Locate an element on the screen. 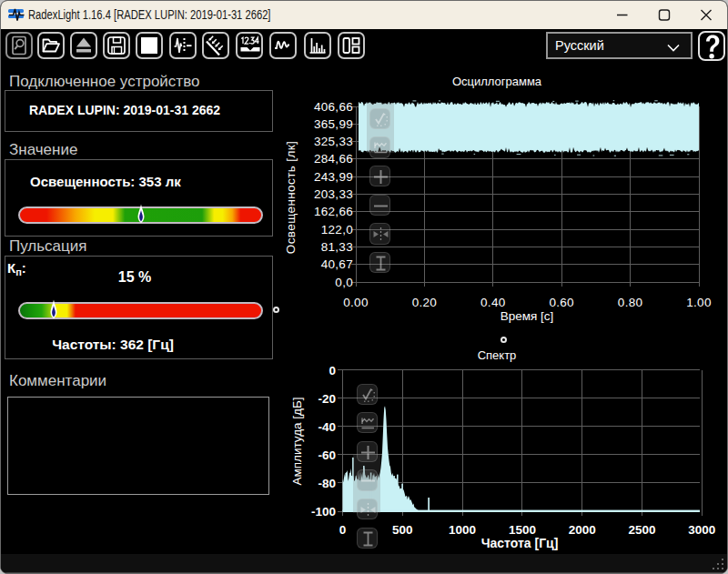 This screenshot has height=574, width=728. svg-text: -20 is located at coordinates (327, 398).